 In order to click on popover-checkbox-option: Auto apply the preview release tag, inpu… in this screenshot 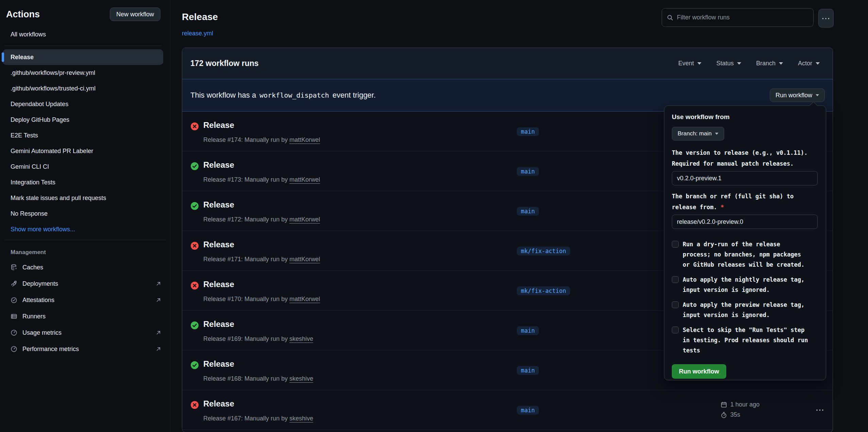, I will do `click(744, 310)`.